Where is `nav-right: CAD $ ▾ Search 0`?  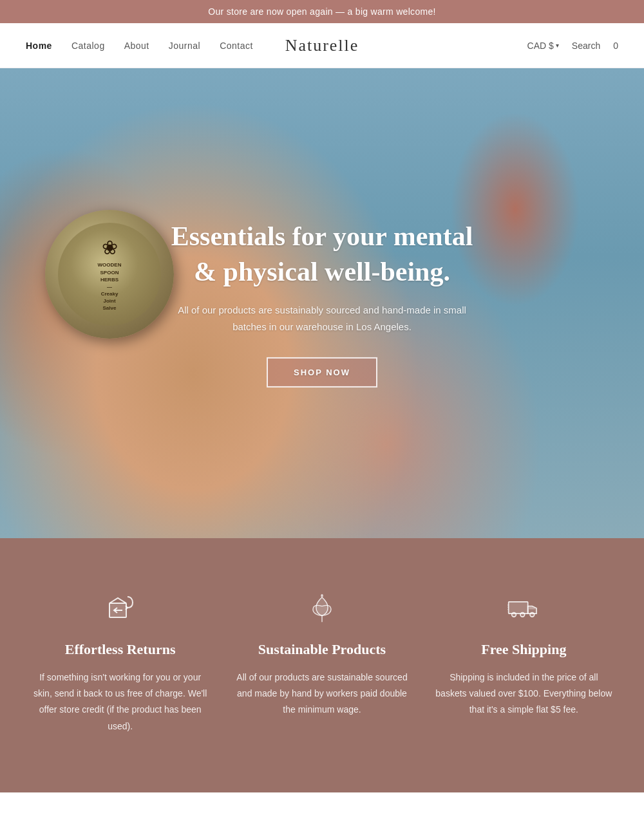 nav-right: CAD $ ▾ Search 0 is located at coordinates (573, 46).